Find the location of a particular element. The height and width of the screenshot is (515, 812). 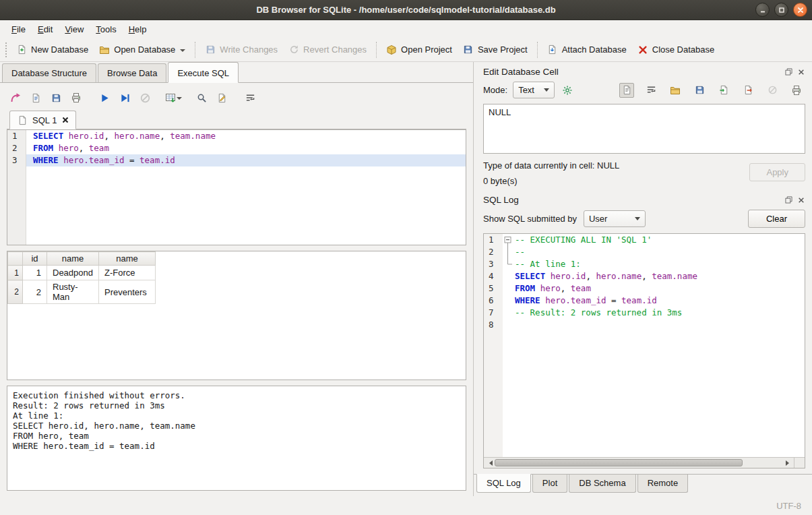

menu-tools: Tools is located at coordinates (106, 30).